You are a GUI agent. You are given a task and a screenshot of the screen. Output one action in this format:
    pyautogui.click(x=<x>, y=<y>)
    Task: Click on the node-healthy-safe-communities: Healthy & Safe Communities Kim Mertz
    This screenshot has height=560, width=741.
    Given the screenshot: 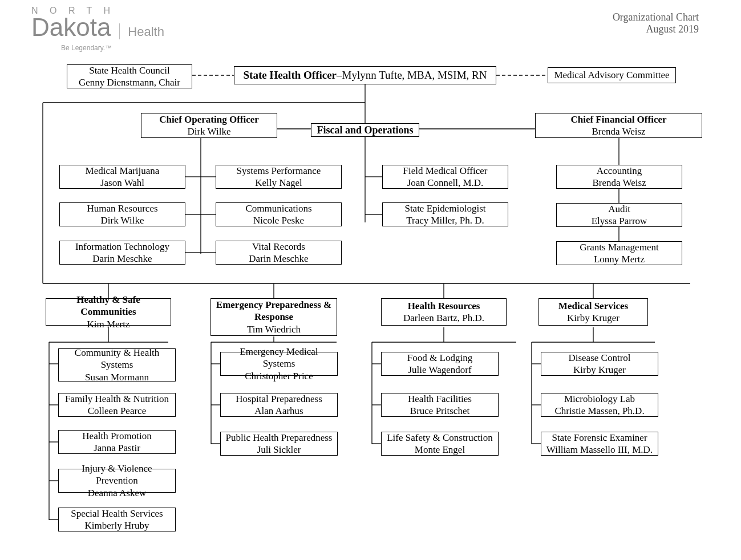 What is the action you would take?
    pyautogui.click(x=108, y=312)
    